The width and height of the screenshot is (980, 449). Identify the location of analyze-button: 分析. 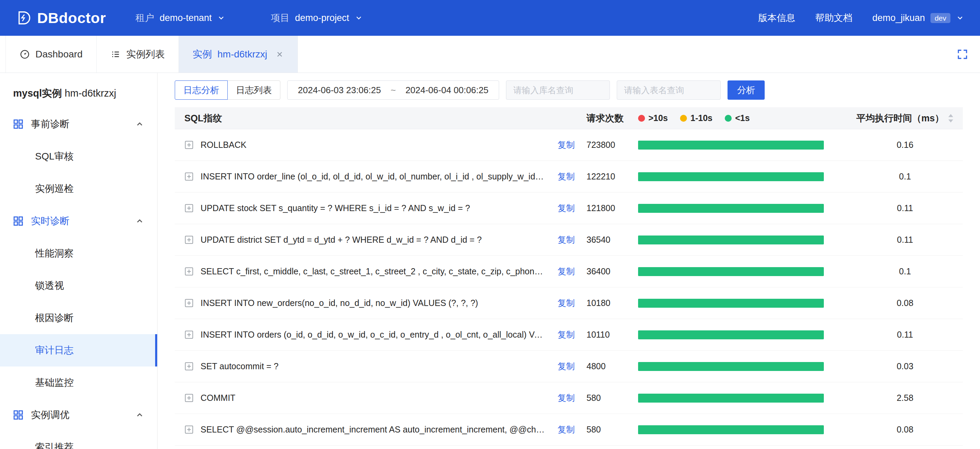
(746, 90).